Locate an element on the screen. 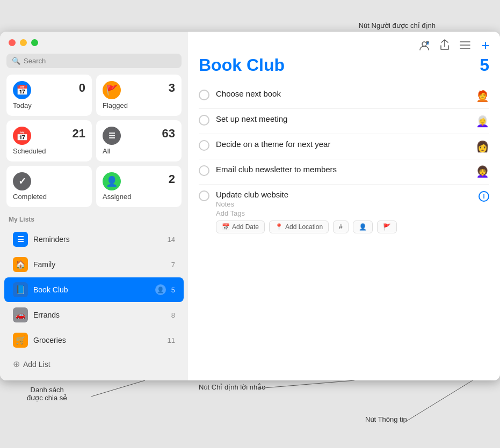  completed-icon: ✓ is located at coordinates (22, 181).